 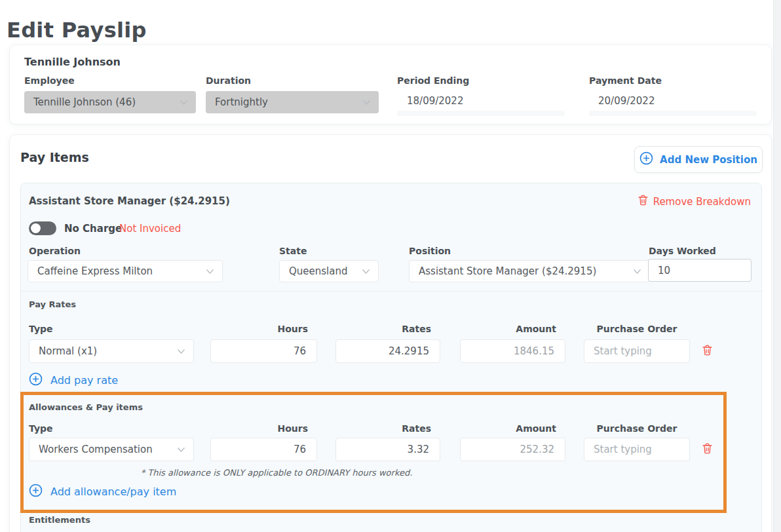 What do you see at coordinates (113, 491) in the screenshot?
I see `add-allowance-label: Add allowance/pay item` at bounding box center [113, 491].